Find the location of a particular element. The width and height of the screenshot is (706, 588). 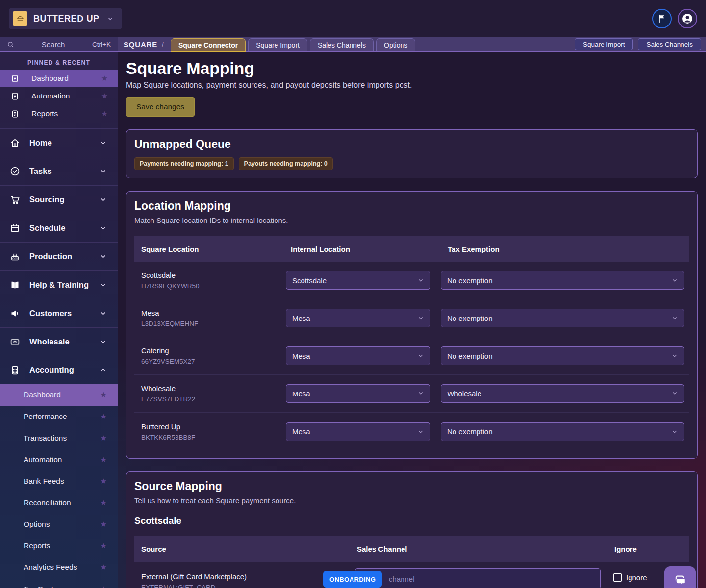

sidebar-item-help-training: Help & Training is located at coordinates (59, 285).